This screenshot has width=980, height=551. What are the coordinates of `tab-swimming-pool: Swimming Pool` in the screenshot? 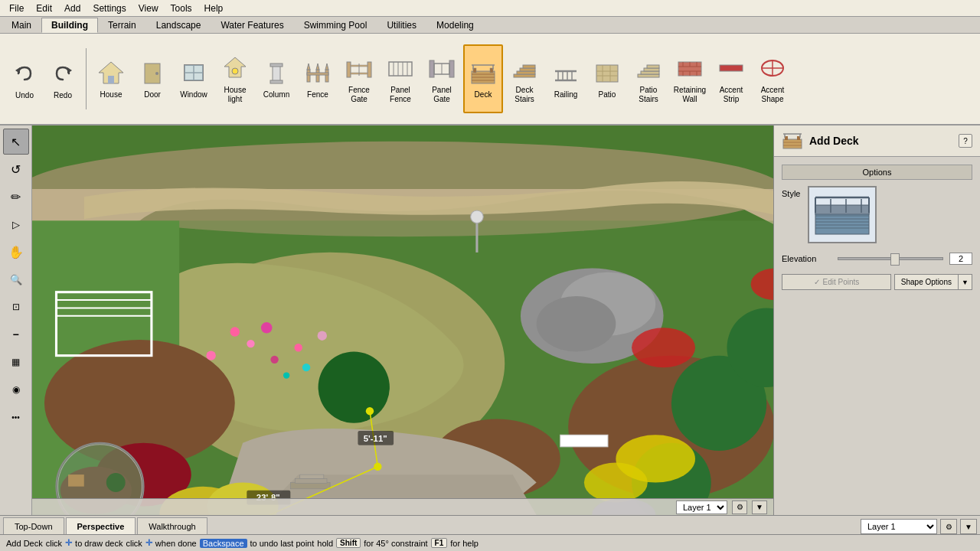 It's located at (335, 25).